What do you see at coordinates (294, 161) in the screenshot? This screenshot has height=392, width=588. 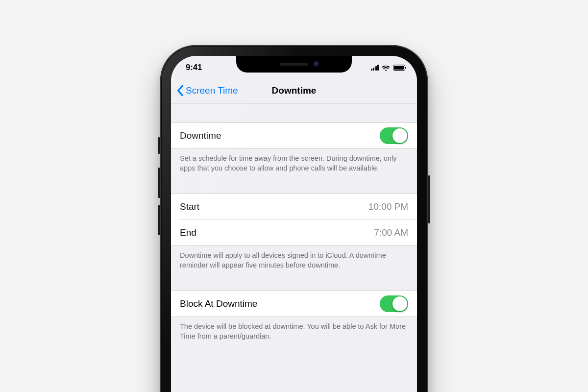 I see `downtime-toggle-footer: Set a schedule for time away from the sc…` at bounding box center [294, 161].